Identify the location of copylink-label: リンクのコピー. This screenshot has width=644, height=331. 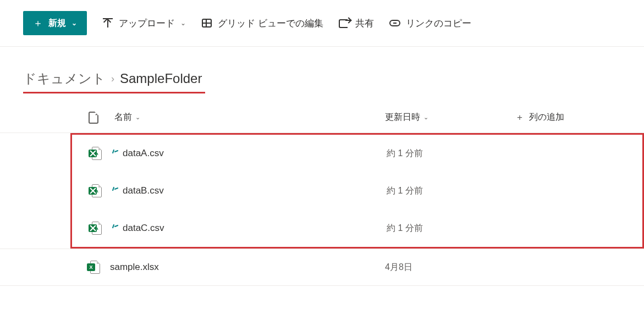
(439, 23).